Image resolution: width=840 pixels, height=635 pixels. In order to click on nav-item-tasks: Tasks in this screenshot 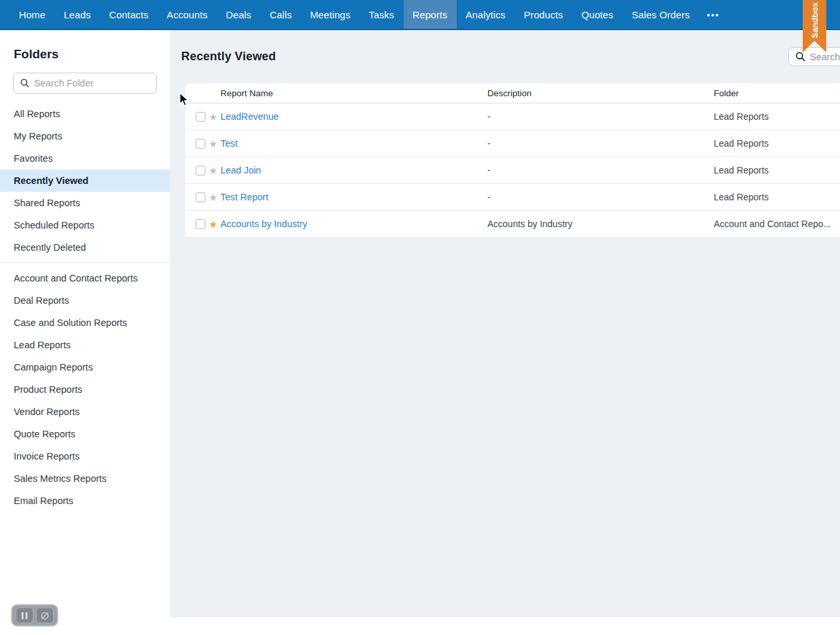, I will do `click(382, 14)`.